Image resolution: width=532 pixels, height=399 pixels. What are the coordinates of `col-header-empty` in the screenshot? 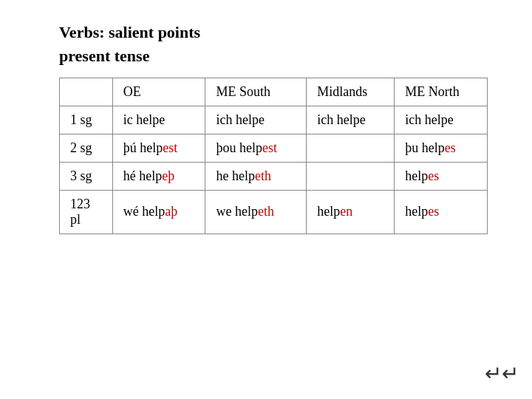 It's located at (86, 92).